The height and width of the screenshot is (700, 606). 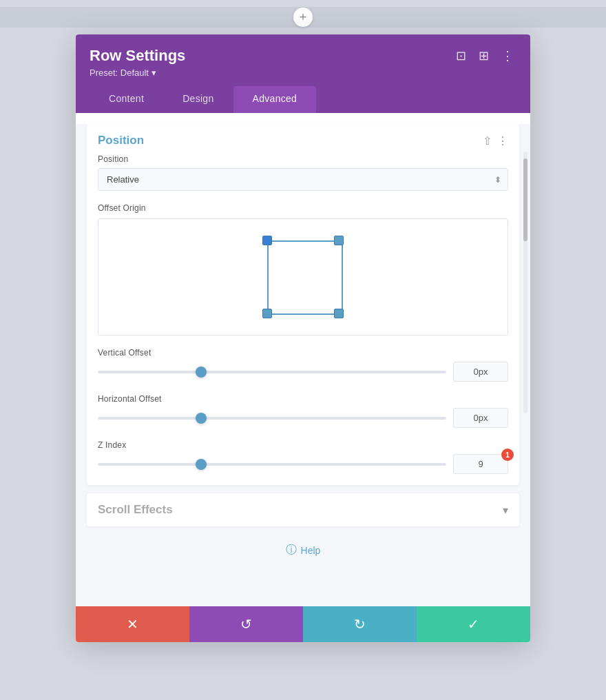 I want to click on tab-design: Design, so click(x=198, y=99).